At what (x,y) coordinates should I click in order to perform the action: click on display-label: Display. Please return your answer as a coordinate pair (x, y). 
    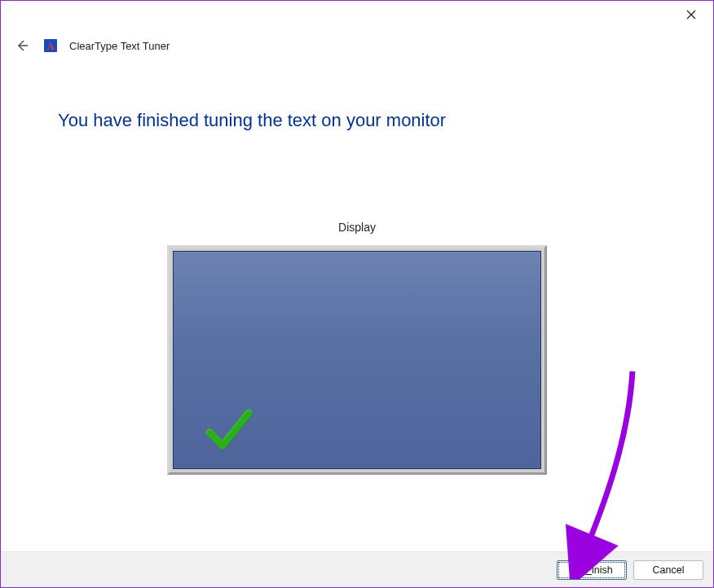
    Looking at the image, I should click on (357, 227).